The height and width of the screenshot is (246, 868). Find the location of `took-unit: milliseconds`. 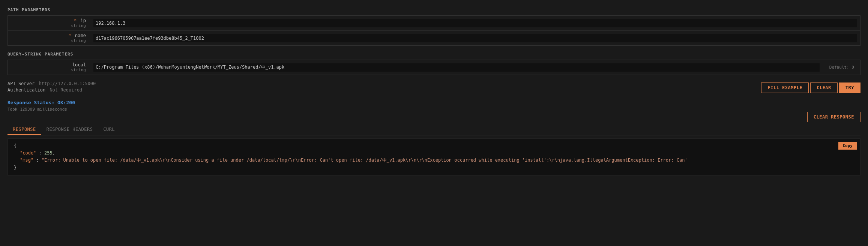

took-unit: milliseconds is located at coordinates (53, 110).